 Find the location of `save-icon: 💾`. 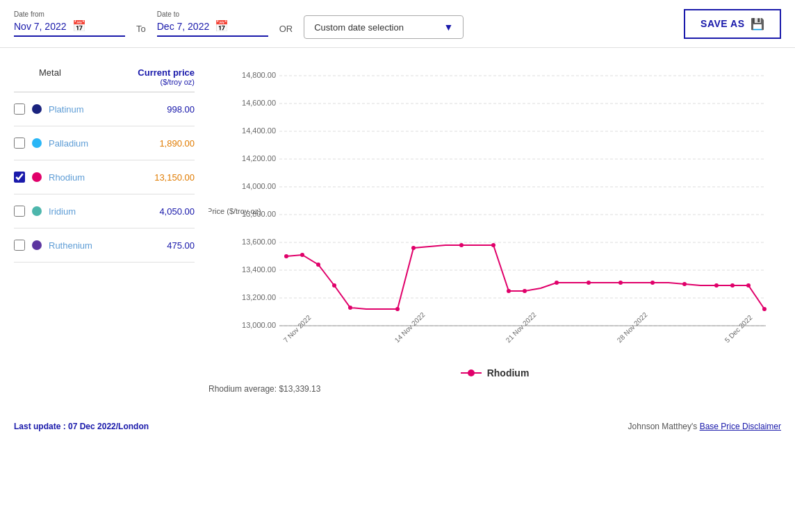

save-icon: 💾 is located at coordinates (757, 24).